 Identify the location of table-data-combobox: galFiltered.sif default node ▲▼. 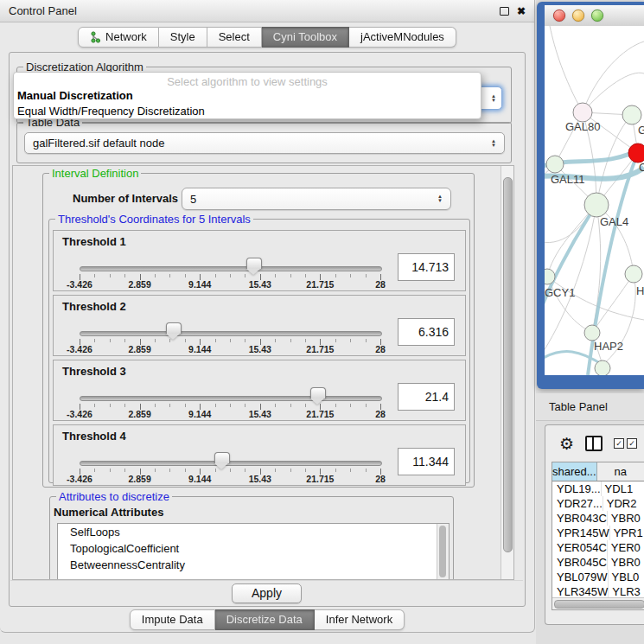
(265, 143).